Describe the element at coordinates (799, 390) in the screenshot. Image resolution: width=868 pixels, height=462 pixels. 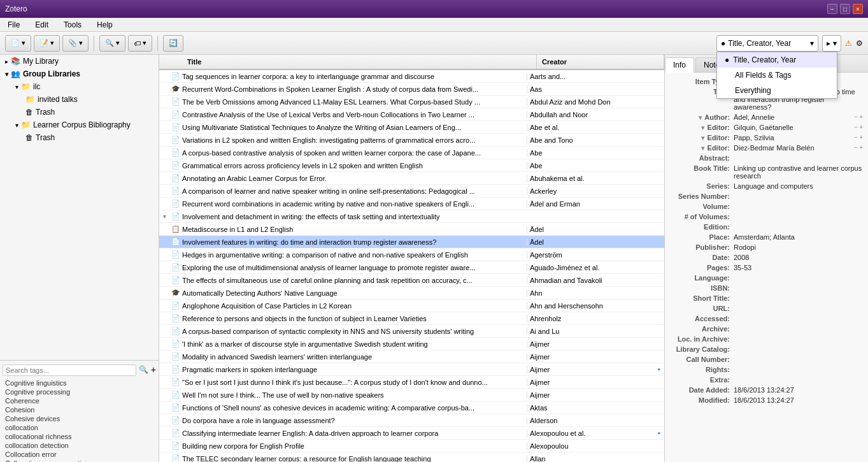
I see `info-value-dateAdded: 18/6/2013 13:24:27` at that location.